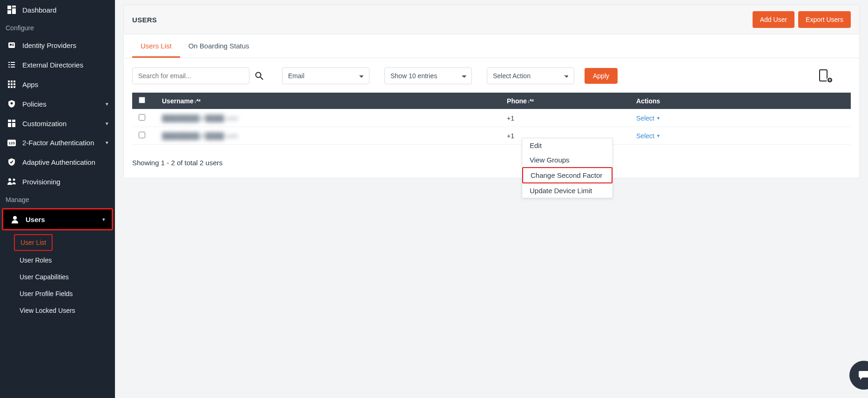 This screenshot has width=868, height=398. Describe the element at coordinates (58, 310) in the screenshot. I see `sidebar-sub-view-locked-users: View Locked Users` at that location.